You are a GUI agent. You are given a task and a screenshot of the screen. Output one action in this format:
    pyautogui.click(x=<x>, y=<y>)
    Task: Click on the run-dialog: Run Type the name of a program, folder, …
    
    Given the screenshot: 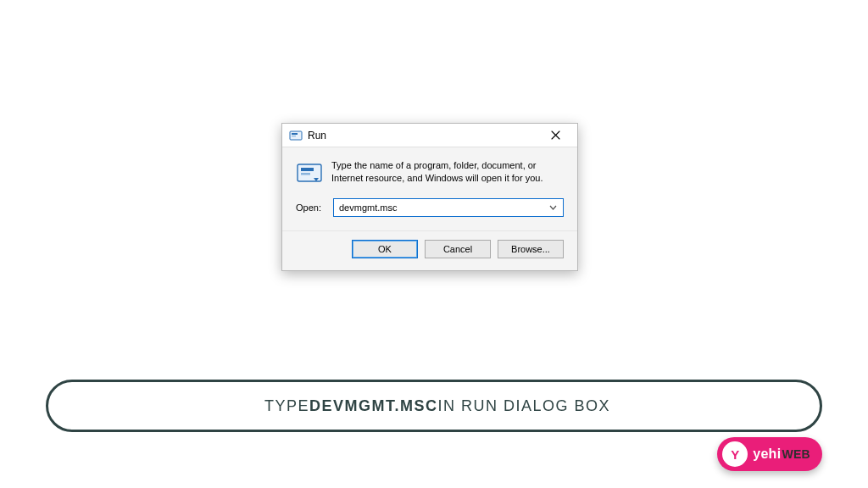 What is the action you would take?
    pyautogui.click(x=430, y=197)
    